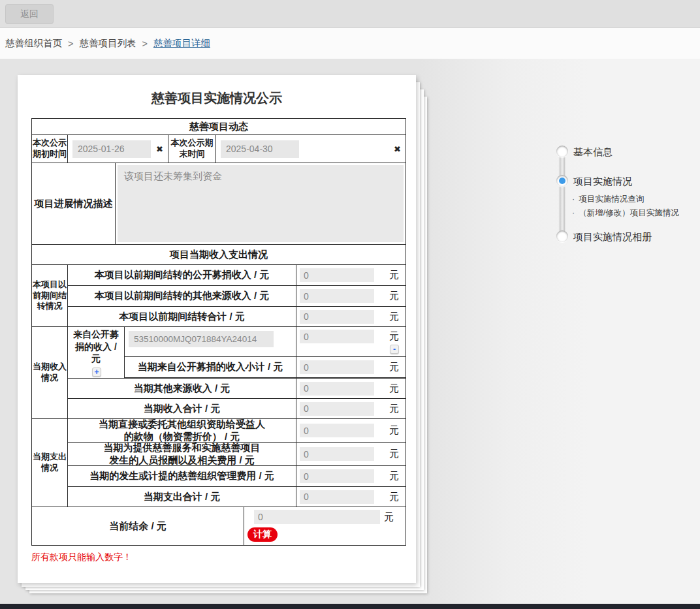 Image resolution: width=700 pixels, height=609 pixels. What do you see at coordinates (236, 431) in the screenshot?
I see `expense-aid-row: 当期直接或委托其他组织资助给受益人 的款物（物资需折价） / 元 元` at bounding box center [236, 431].